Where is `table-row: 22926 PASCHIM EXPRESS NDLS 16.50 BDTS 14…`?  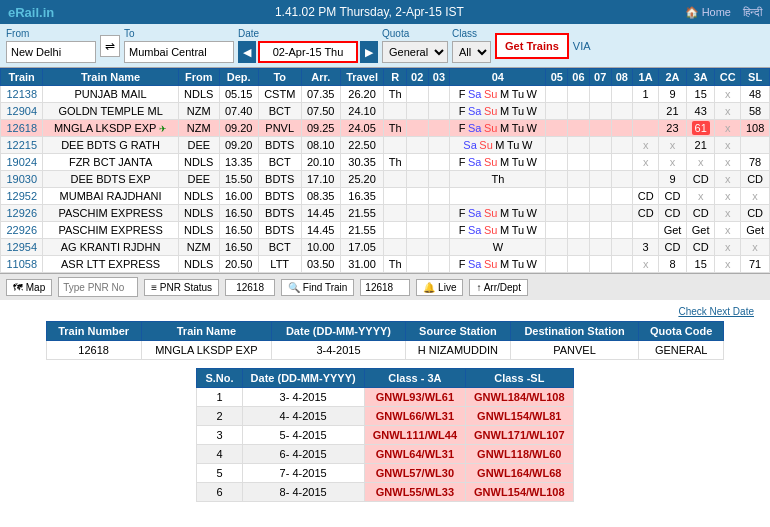 table-row: 22926 PASCHIM EXPRESS NDLS 16.50 BDTS 14… is located at coordinates (386, 230).